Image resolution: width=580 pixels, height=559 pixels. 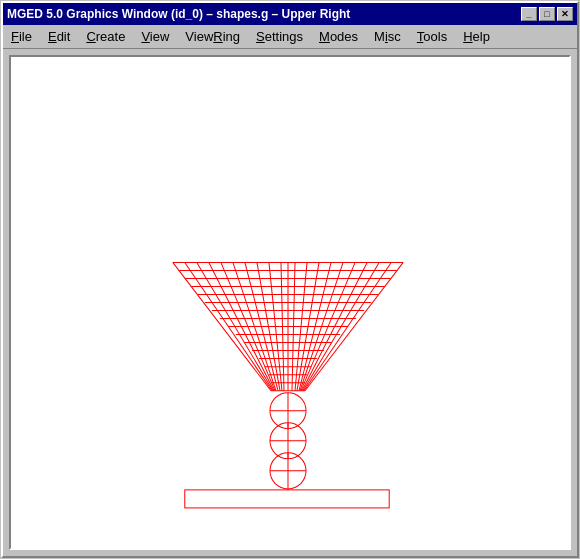 What do you see at coordinates (178, 14) in the screenshot?
I see `title-bar-text: MGED 5.0 Graphics Window (id_0) – shapes…` at bounding box center [178, 14].